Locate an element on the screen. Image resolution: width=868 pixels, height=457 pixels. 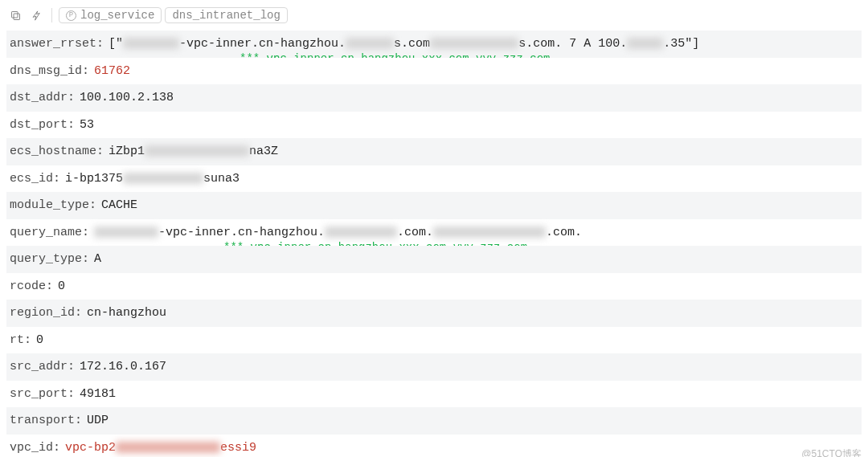
watermark: @51CTO博客 is located at coordinates (831, 452).